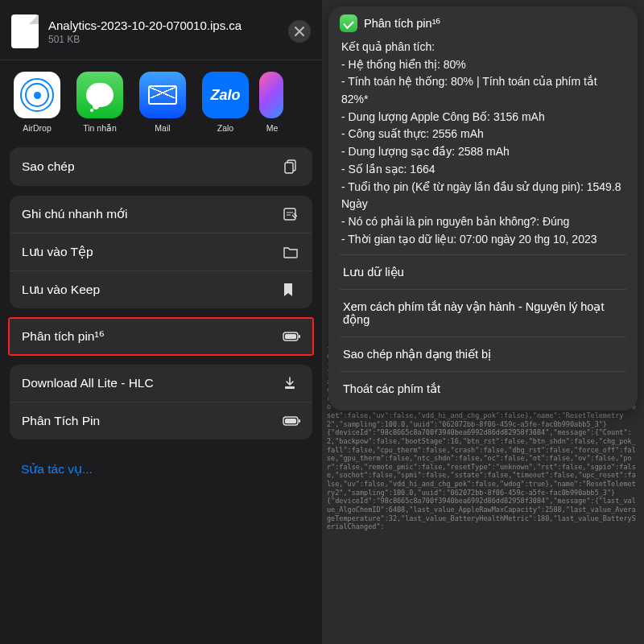 This screenshot has width=644, height=644. Describe the element at coordinates (291, 383) in the screenshot. I see `download-icon` at that location.